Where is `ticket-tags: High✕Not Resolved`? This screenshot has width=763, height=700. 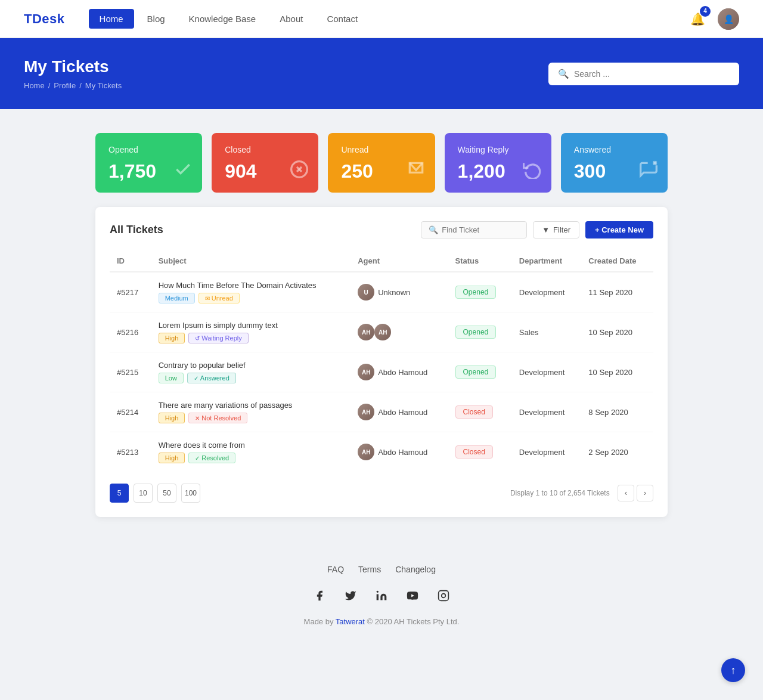
ticket-tags: High✕Not Resolved is located at coordinates (252, 418).